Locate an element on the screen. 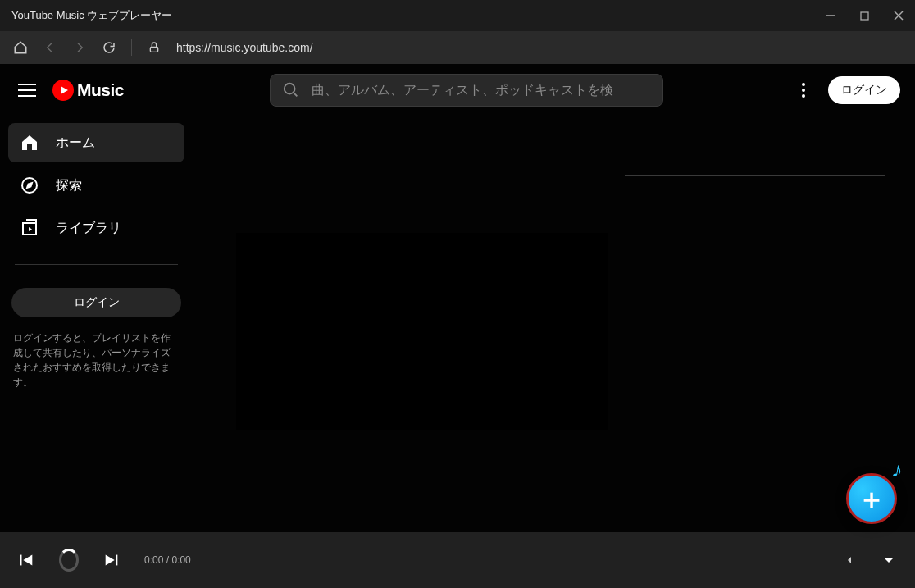 This screenshot has height=588, width=915. playback-time: 0:00 / 0:00 is located at coordinates (167, 560).